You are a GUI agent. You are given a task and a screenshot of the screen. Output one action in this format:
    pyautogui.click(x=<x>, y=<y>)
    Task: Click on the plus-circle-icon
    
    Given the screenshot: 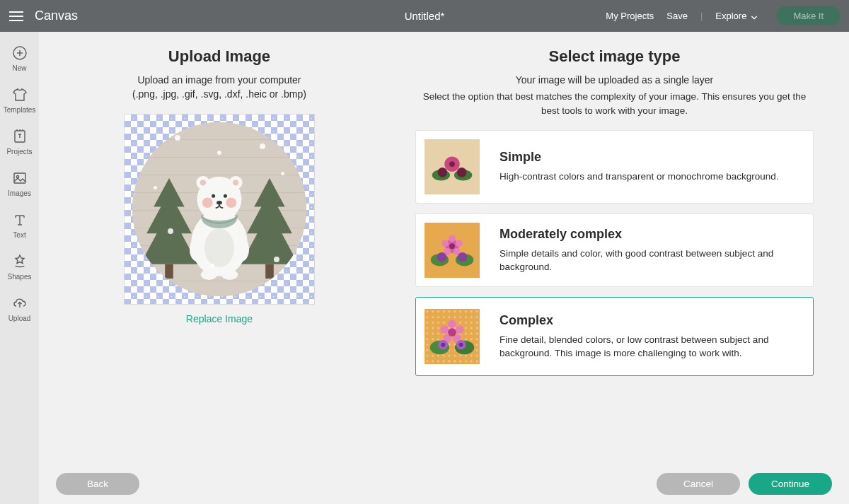 What is the action you would take?
    pyautogui.click(x=20, y=53)
    